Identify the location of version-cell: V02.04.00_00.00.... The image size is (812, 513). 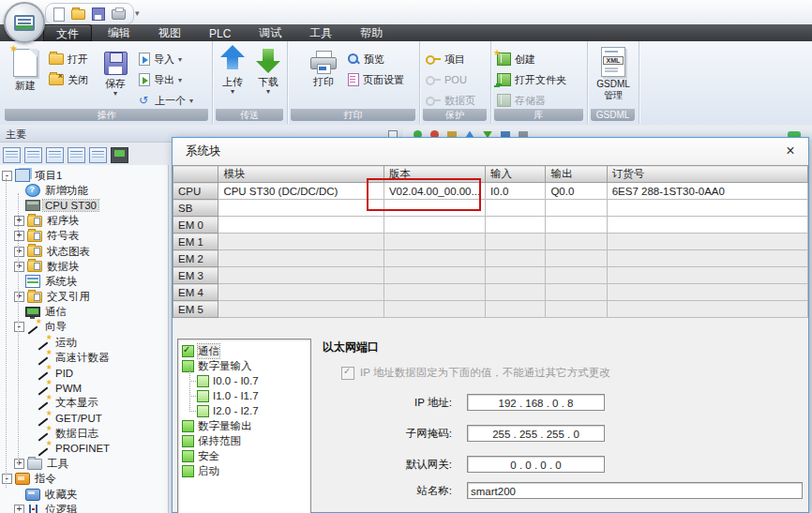
(434, 191).